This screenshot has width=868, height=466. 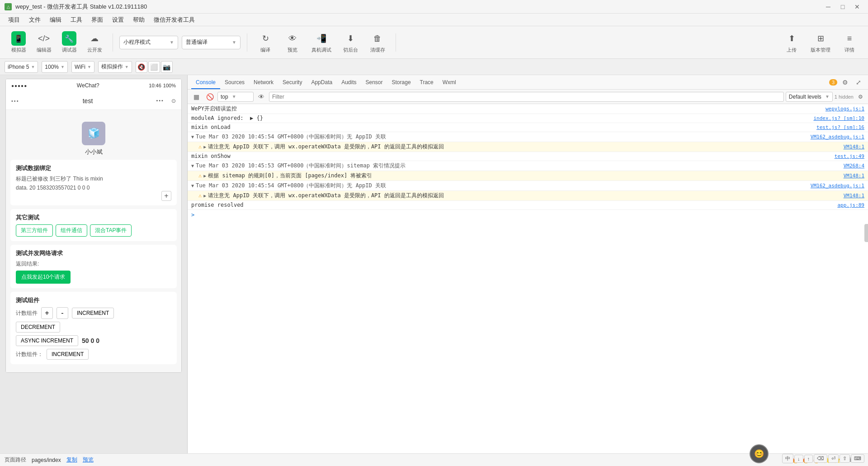 I want to click on nav-icons-group: 🔇 ⬜ 📷, so click(x=154, y=67).